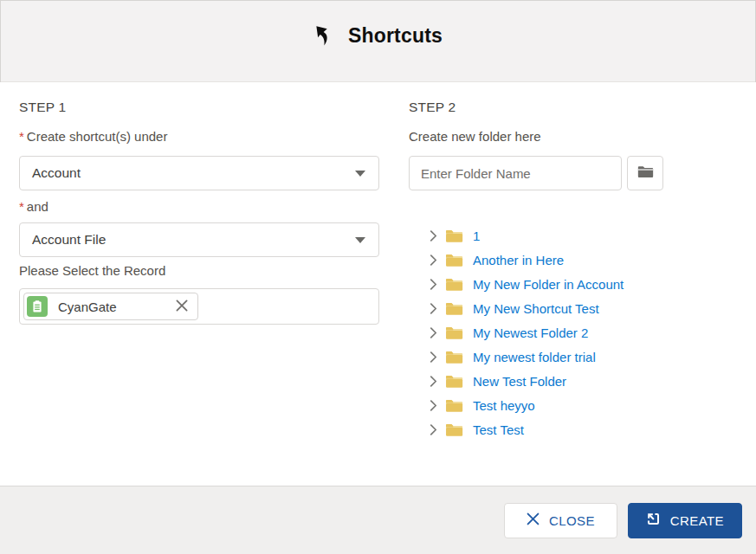 The height and width of the screenshot is (554, 756). I want to click on selected-record-name: CyanGate, so click(87, 306).